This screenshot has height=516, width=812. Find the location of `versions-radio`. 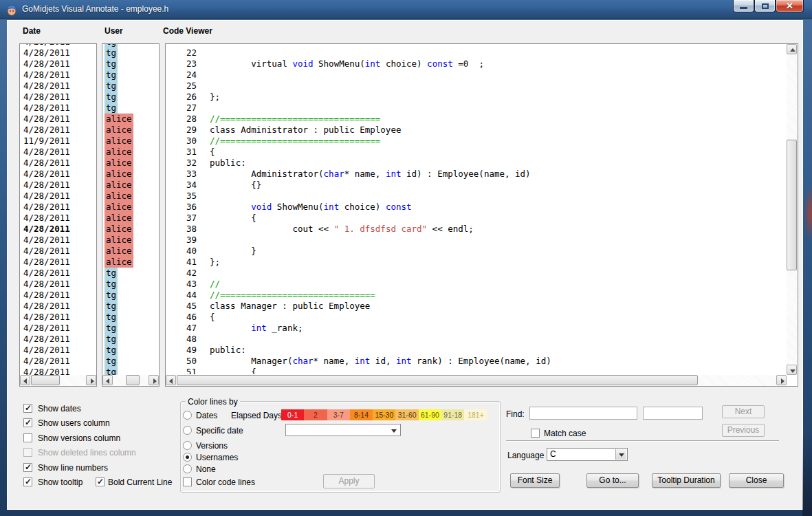

versions-radio is located at coordinates (187, 446).